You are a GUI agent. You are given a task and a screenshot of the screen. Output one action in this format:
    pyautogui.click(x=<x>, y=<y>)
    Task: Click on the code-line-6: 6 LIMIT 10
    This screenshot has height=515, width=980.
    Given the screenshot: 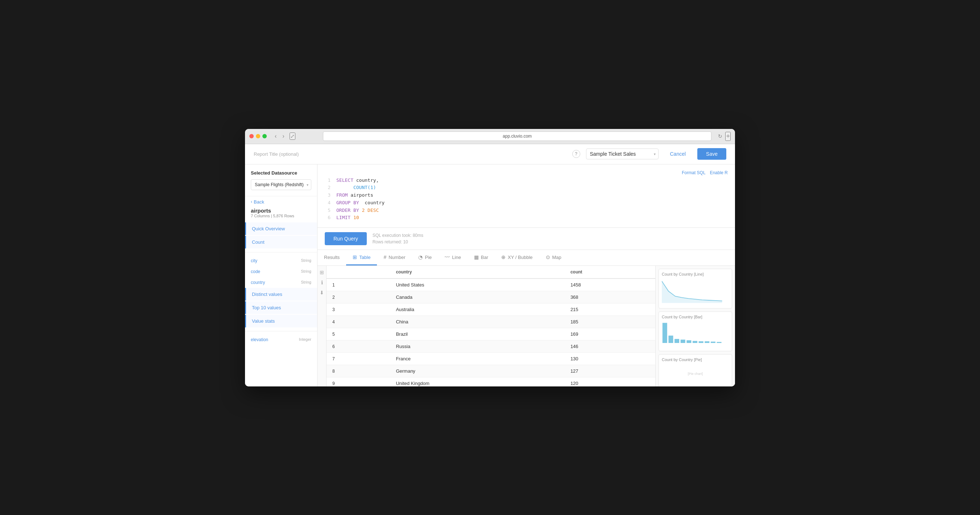 What is the action you would take?
    pyautogui.click(x=527, y=218)
    